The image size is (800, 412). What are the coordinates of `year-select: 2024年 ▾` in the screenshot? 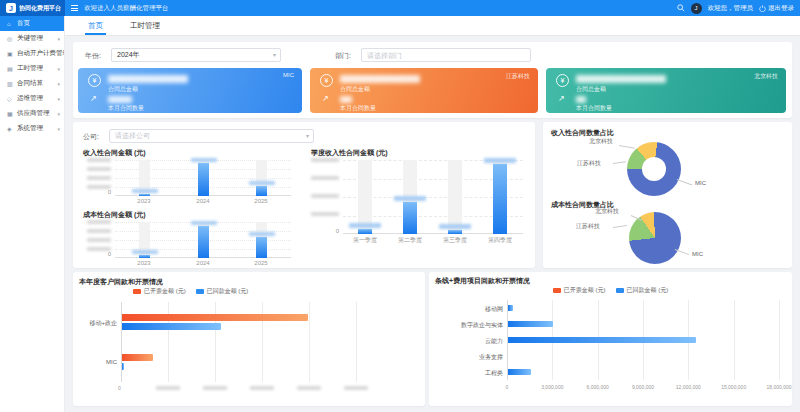 It's located at (196, 55).